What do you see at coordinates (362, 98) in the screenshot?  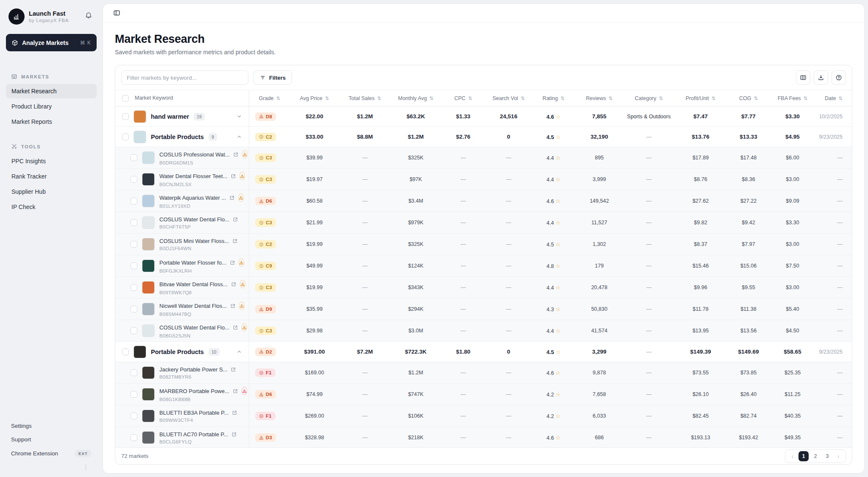 I see `column-label: Total Sales` at bounding box center [362, 98].